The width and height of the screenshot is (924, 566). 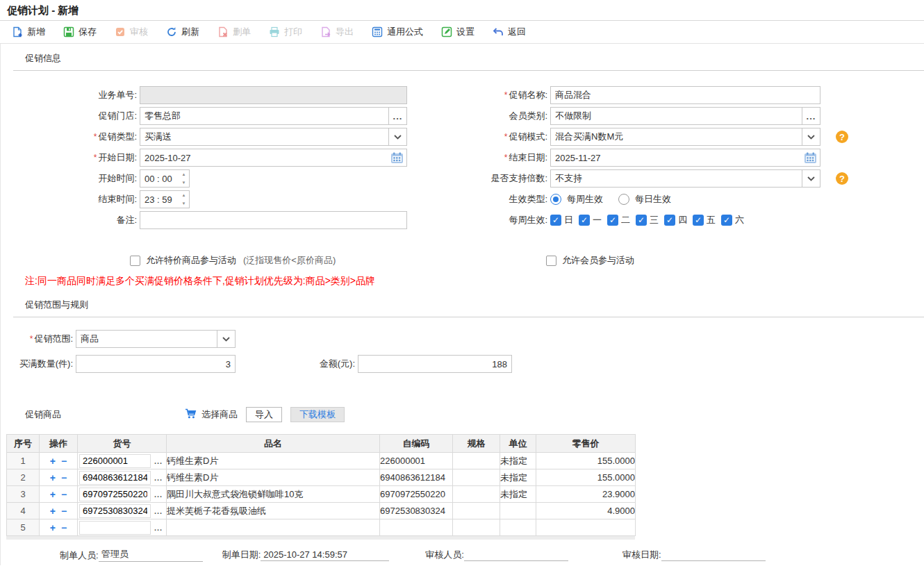 I want to click on promo-mode-value, so click(x=677, y=137).